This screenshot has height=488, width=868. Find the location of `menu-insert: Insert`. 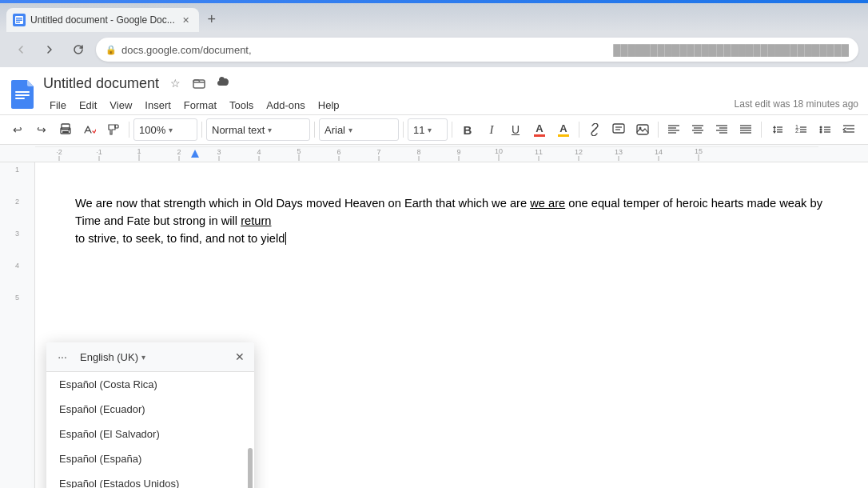

menu-insert: Insert is located at coordinates (158, 106).